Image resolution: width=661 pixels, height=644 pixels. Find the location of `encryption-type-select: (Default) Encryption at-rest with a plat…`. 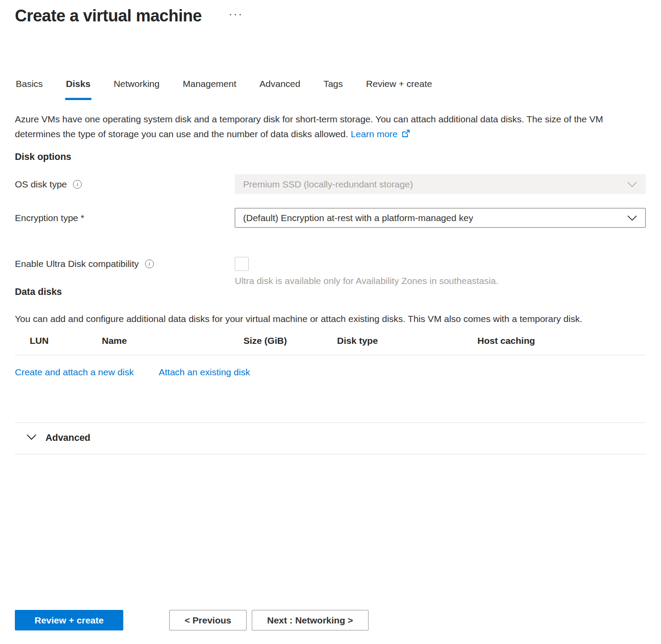

encryption-type-select: (Default) Encryption at-rest with a plat… is located at coordinates (440, 218).